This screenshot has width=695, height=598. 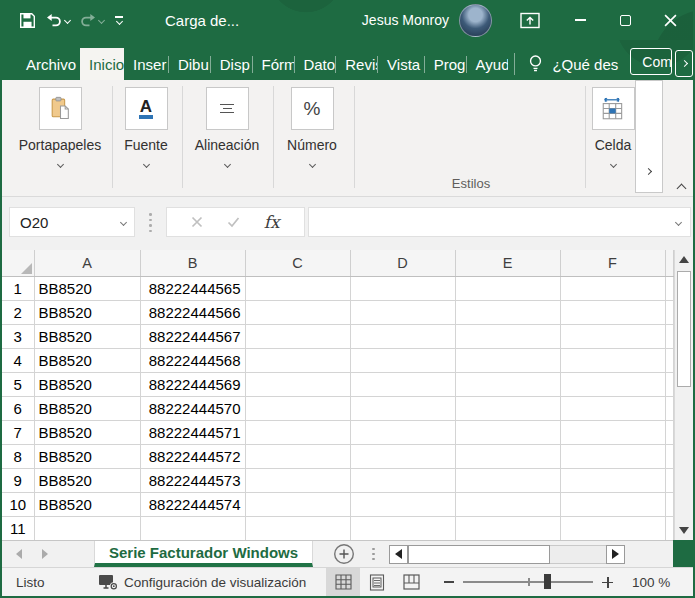 I want to click on row-header: 11, so click(x=18, y=528).